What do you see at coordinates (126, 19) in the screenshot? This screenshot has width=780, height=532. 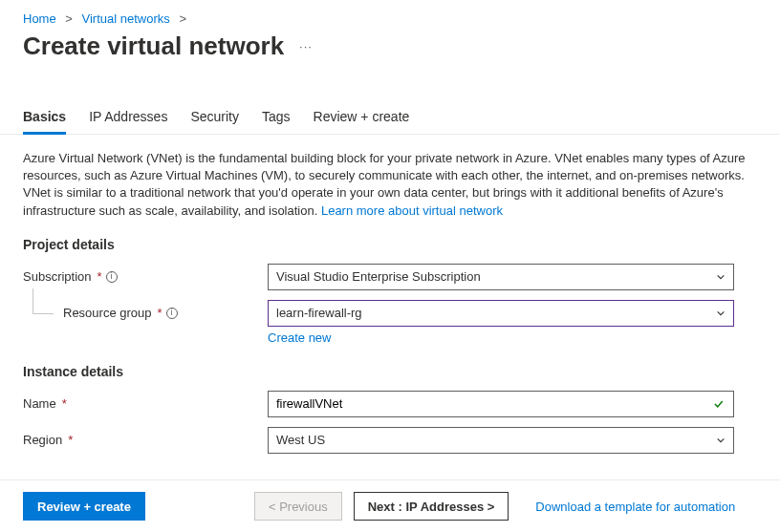 I see `breadcrumb-virtual-networks: Virtual networks` at bounding box center [126, 19].